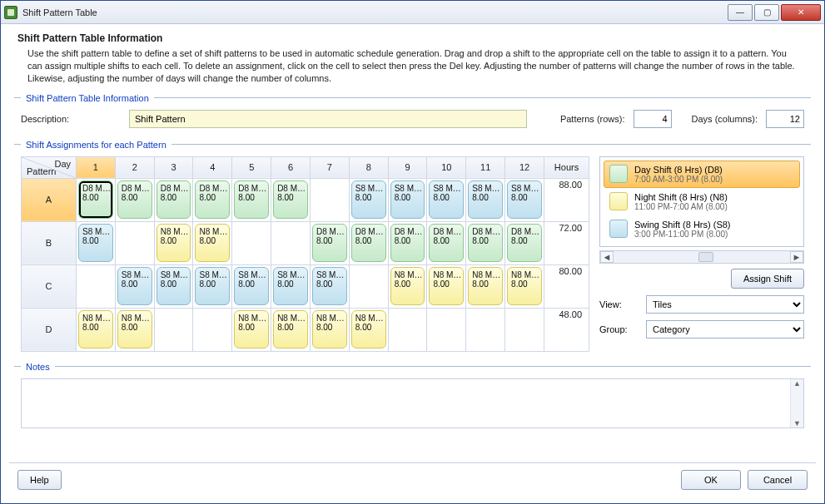 Image resolution: width=825 pixels, height=504 pixels. Describe the element at coordinates (524, 167) in the screenshot. I see `day-header: 12` at that location.